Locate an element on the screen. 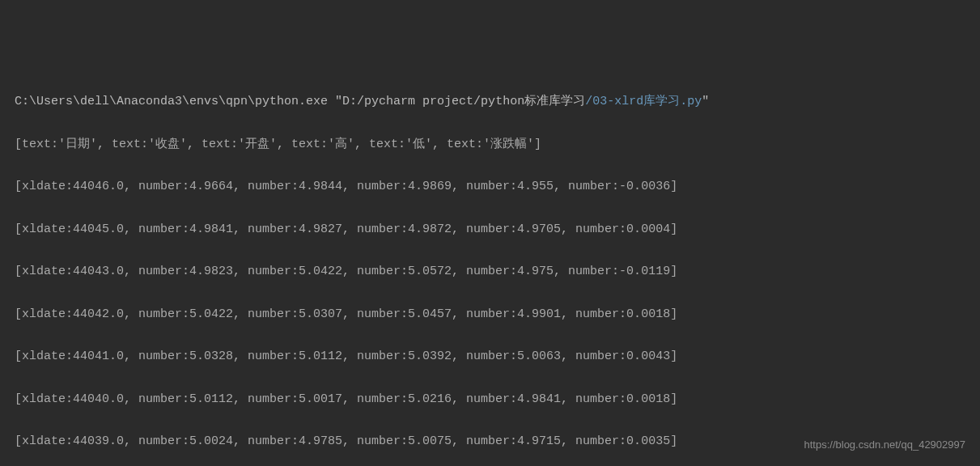 This screenshot has height=466, width=980. script-file: /03-xlrd库学习.py is located at coordinates (643, 102).